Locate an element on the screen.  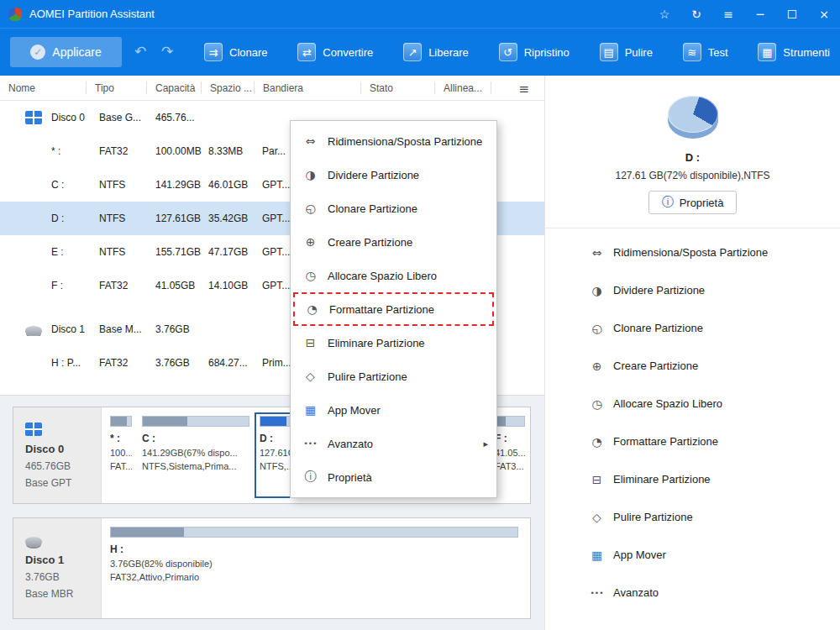
titlebar-controls: ☆ ↻ ≡ ─ ☐ × is located at coordinates (744, 13).